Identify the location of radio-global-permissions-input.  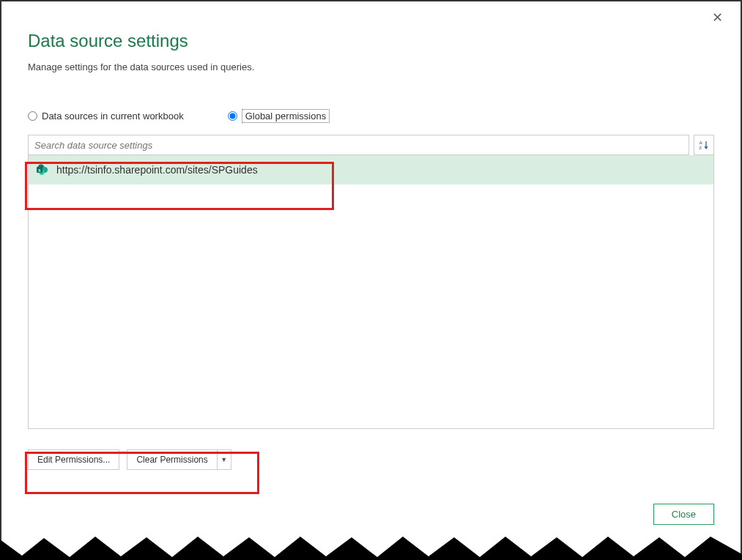
(233, 116).